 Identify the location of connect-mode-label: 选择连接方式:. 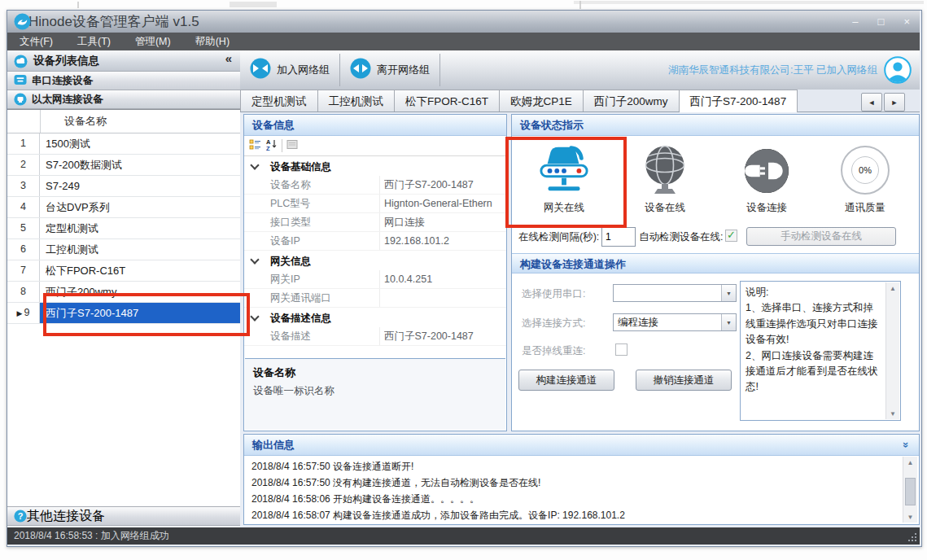
(553, 324).